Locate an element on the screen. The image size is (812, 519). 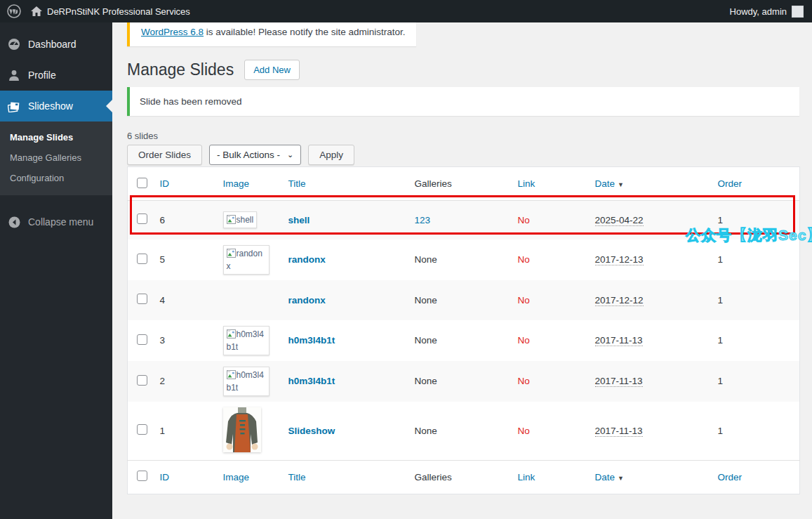
sidebar-item-label: Slideshow is located at coordinates (51, 106).